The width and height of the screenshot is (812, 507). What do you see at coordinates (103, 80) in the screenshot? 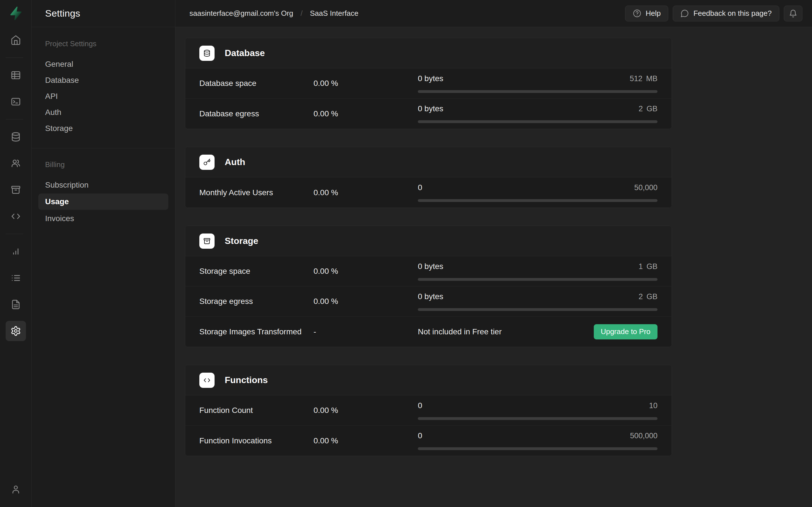
I see `sidebar-item-database: Database` at bounding box center [103, 80].